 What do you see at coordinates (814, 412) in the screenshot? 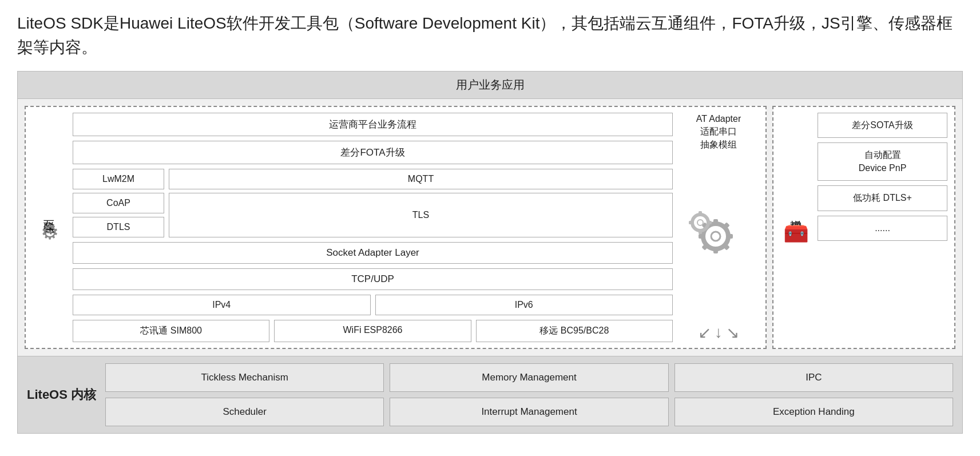
I see `kernel-box-exception: Exception Handing` at bounding box center [814, 412].